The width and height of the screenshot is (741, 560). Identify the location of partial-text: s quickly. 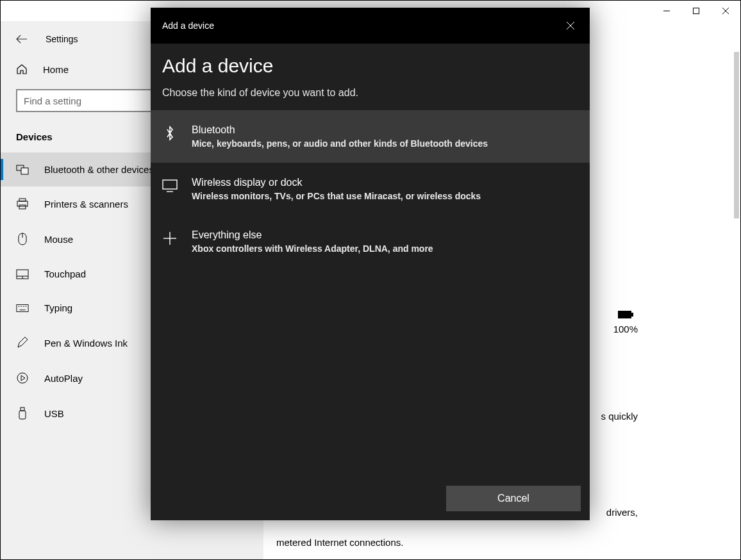
(619, 416).